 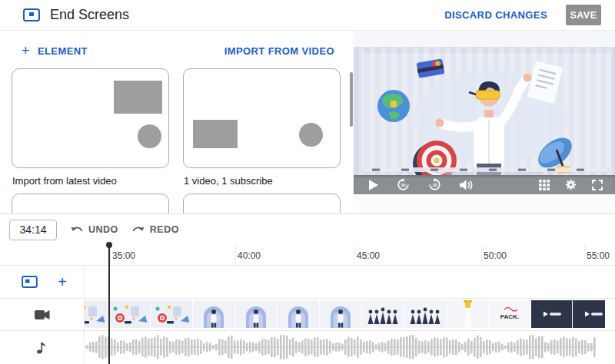 What do you see at coordinates (138, 230) in the screenshot?
I see `redo-icon` at bounding box center [138, 230].